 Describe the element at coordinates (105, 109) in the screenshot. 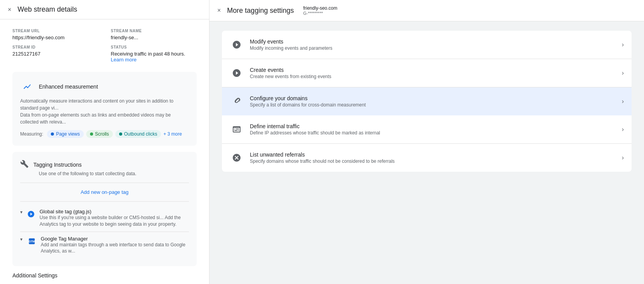

I see `enhanced-measurement-card: Enhanced measurement Automatically measu…` at that location.